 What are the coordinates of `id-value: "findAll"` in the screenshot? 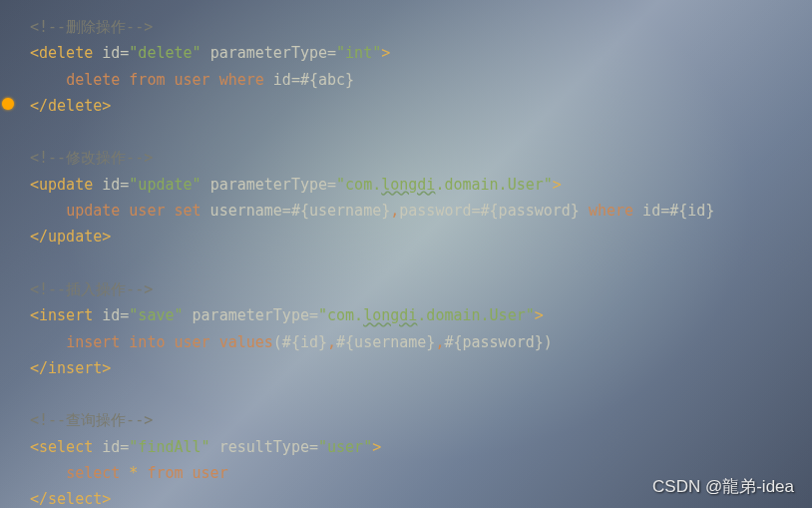 It's located at (170, 447).